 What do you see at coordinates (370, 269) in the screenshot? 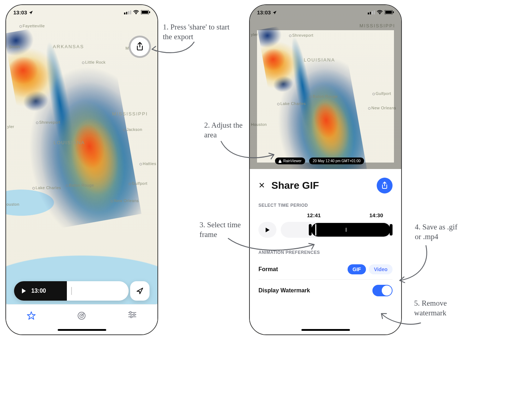
I see `format-segment: GIF Video` at bounding box center [370, 269].